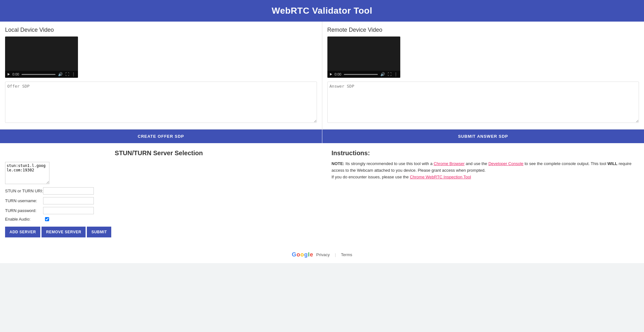 This screenshot has height=332, width=644. I want to click on remote-video-time: 0:00, so click(338, 74).